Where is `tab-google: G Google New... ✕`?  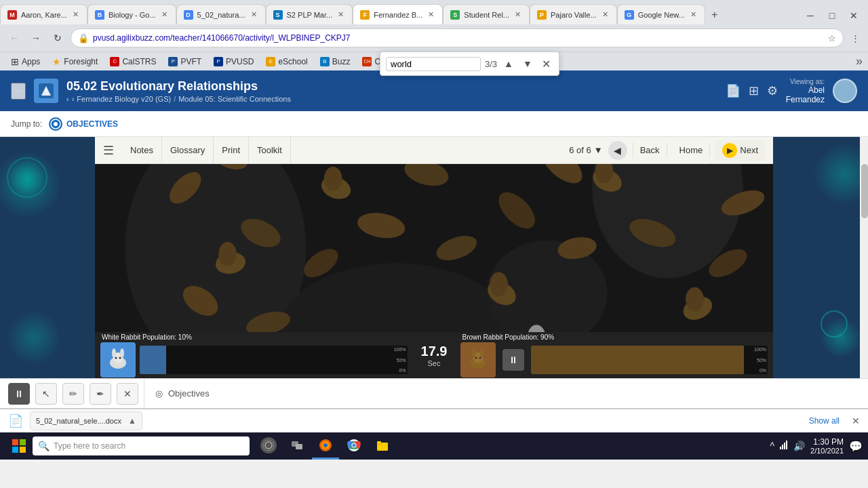
tab-google: G Google New... ✕ is located at coordinates (661, 14).